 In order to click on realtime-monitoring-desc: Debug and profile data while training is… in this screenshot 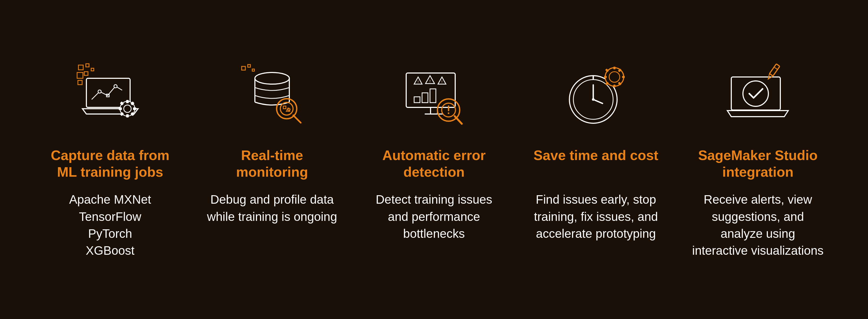, I will do `click(272, 208)`.